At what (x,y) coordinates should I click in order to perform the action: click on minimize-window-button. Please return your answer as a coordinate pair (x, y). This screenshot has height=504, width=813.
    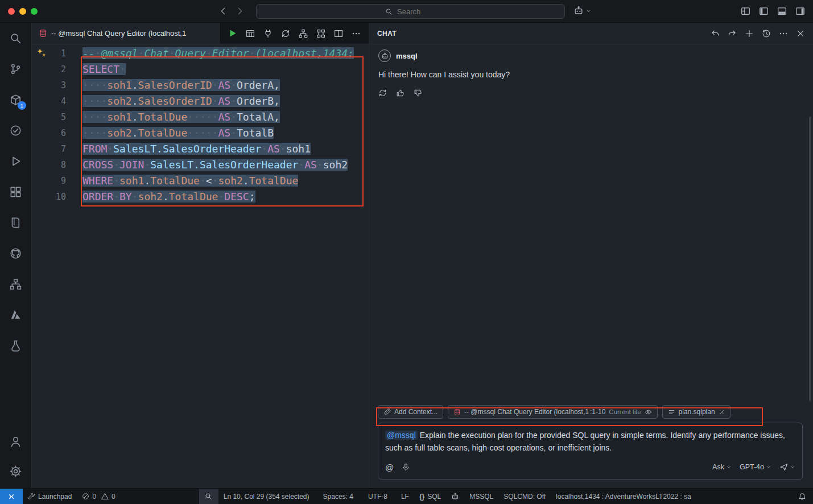
    Looking at the image, I should click on (23, 11).